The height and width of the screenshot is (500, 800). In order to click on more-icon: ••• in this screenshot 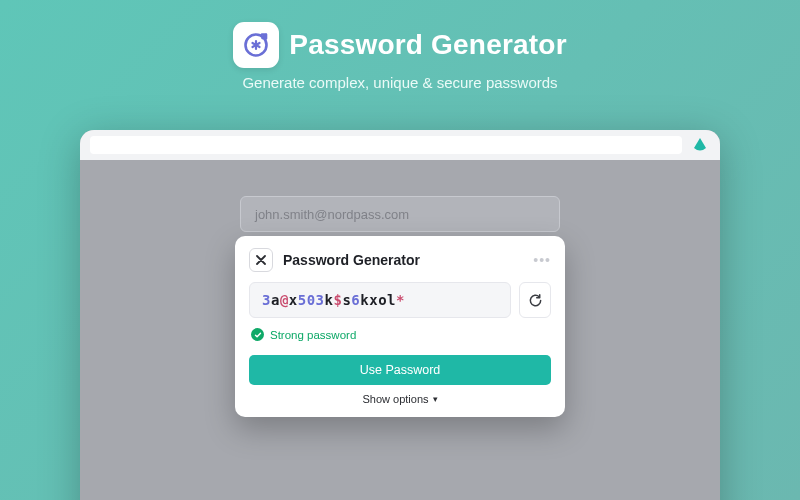, I will do `click(542, 260)`.